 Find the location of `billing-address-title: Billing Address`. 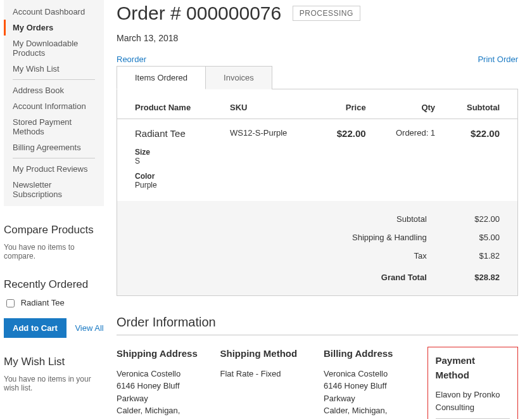

billing-address-title: Billing Address is located at coordinates (369, 354).